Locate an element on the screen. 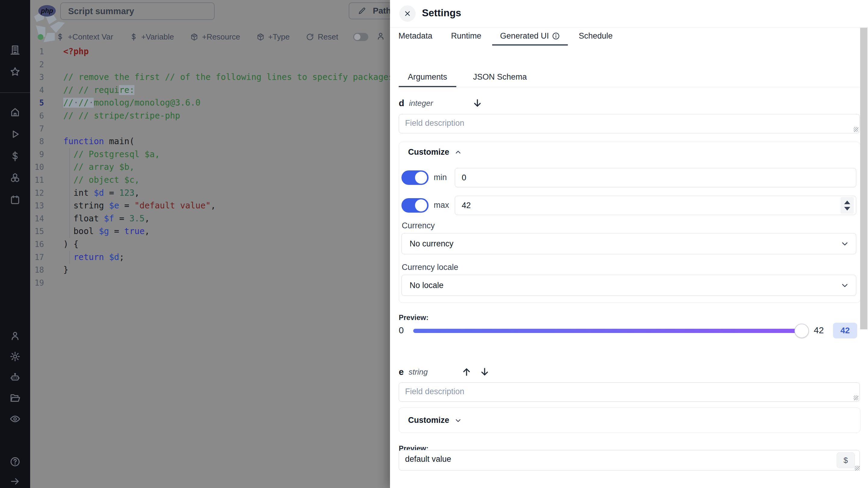  customize-box-e: Customize is located at coordinates (629, 420).